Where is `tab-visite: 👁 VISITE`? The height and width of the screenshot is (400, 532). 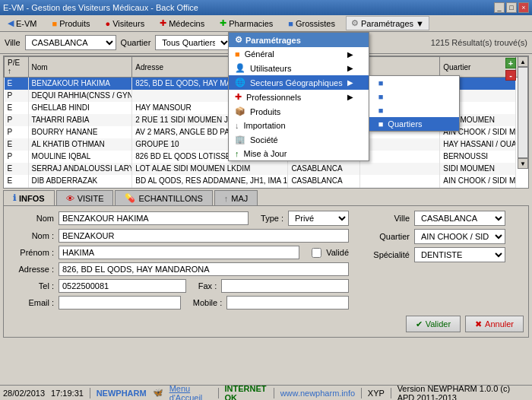 tab-visite: 👁 VISITE is located at coordinates (85, 198).